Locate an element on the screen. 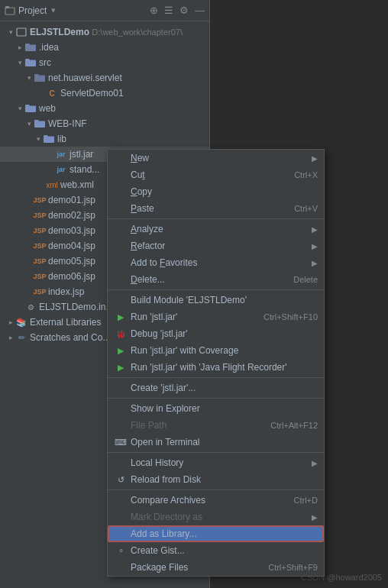  menu-item-filepath: File Path Ctrl+Alt+F12 is located at coordinates (215, 425).